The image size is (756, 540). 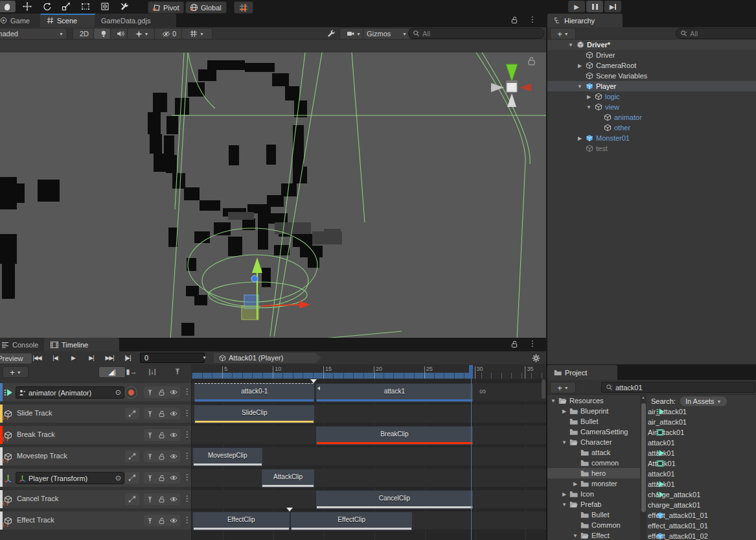 I want to click on project-folder-row: ▼Effect, so click(x=593, y=535).